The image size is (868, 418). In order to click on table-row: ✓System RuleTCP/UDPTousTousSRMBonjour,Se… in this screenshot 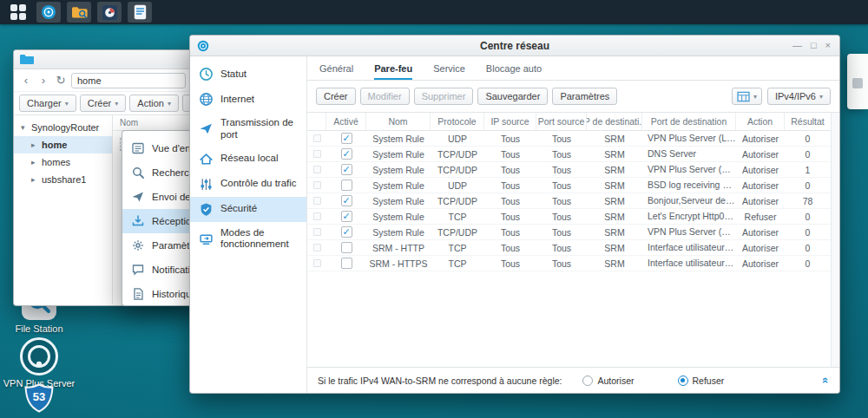, I will do `click(569, 201)`.